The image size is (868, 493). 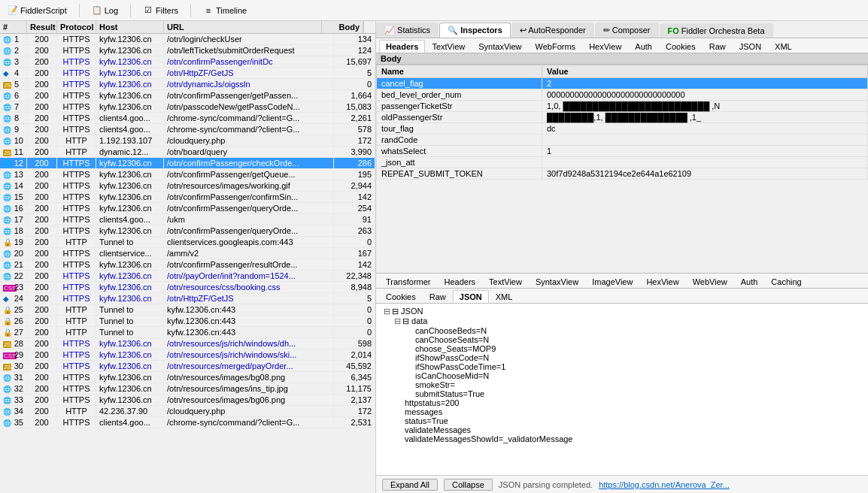 I want to click on kv-row: passengerTicketStr 1,0, ████████████████…, so click(x=623, y=107).